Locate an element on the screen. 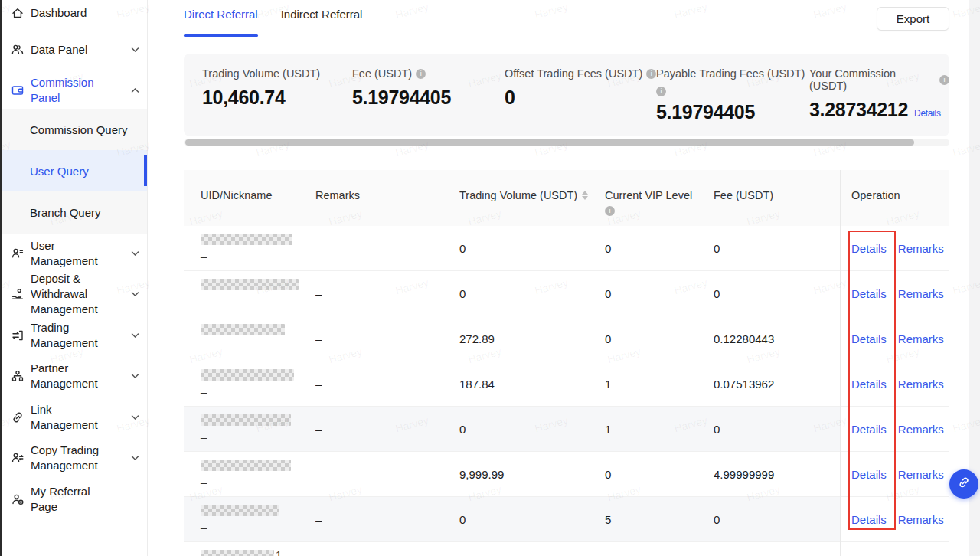 The height and width of the screenshot is (556, 980). stat-value: 5.19794405 is located at coordinates (401, 98).